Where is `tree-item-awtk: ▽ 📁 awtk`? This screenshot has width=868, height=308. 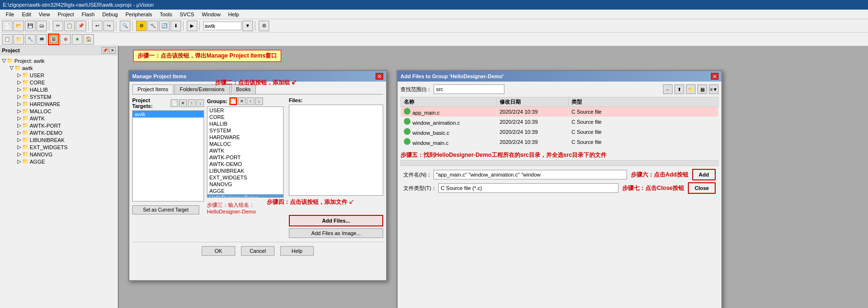
tree-item-awtk: ▽ 📁 awtk is located at coordinates (63, 68).